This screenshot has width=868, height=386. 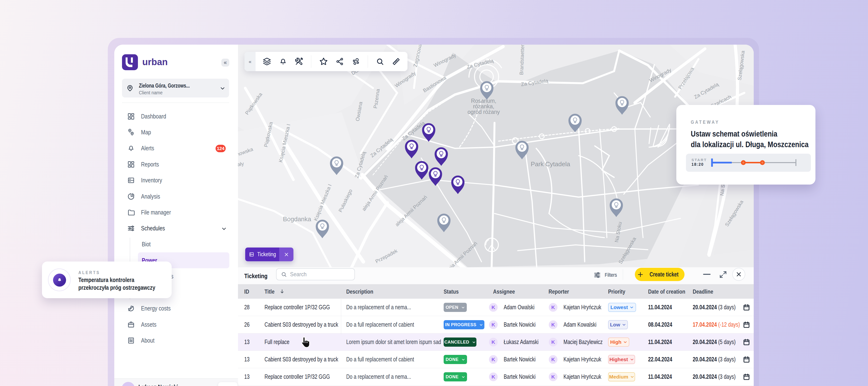 I want to click on svg-text: ogród różany, so click(x=484, y=112).